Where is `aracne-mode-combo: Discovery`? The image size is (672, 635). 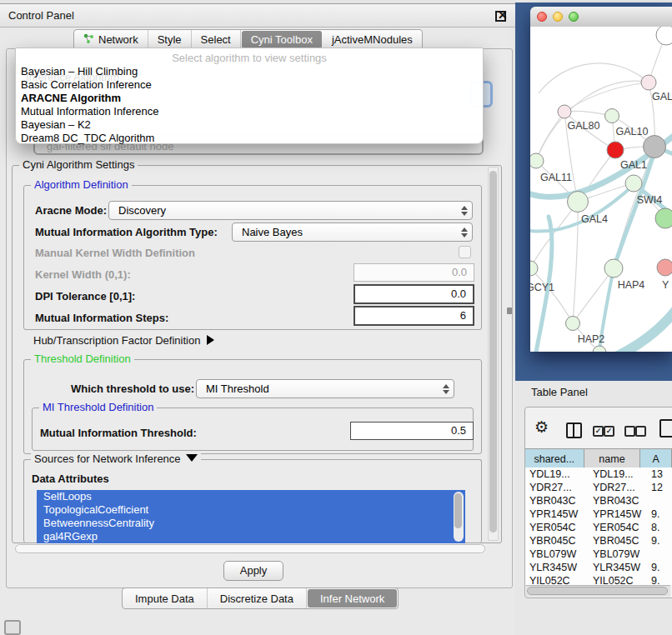
aracne-mode-combo: Discovery is located at coordinates (290, 210).